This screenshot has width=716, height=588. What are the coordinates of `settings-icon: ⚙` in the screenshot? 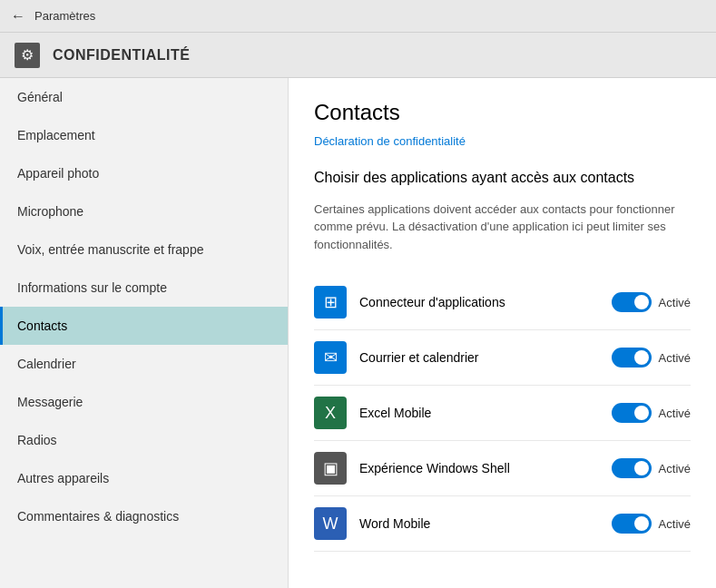 It's located at (27, 55).